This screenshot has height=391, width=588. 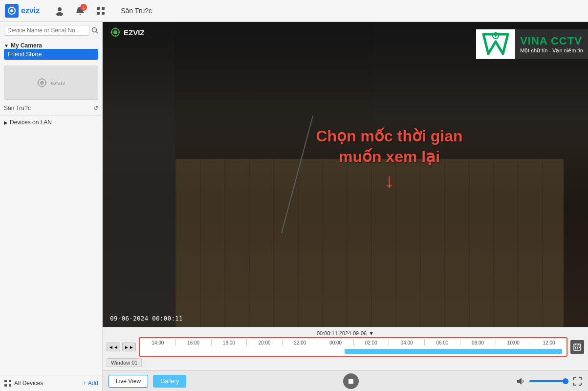 What do you see at coordinates (113, 347) in the screenshot?
I see `zoom-out-button: ◄◄` at bounding box center [113, 347].